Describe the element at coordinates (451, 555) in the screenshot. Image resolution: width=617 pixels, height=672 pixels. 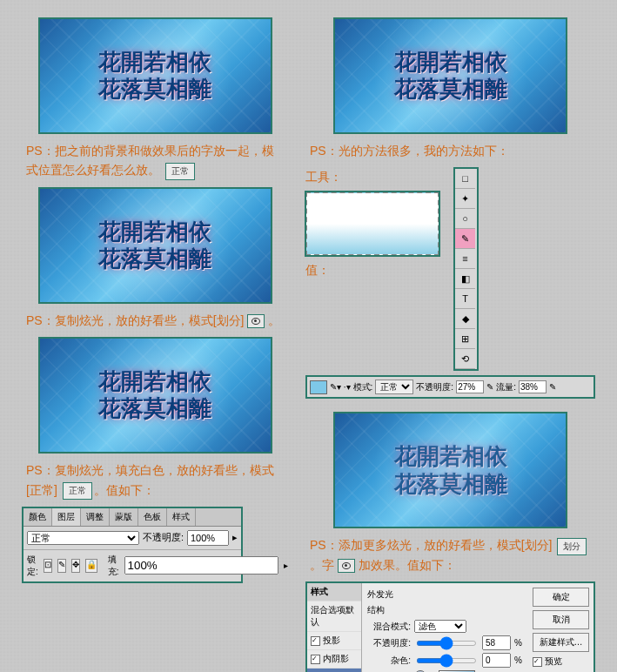
I see `note-r2: PS：添加更多炫光，放的好看些，模式[划分] 划分。字 加效果。值如下：` at that location.